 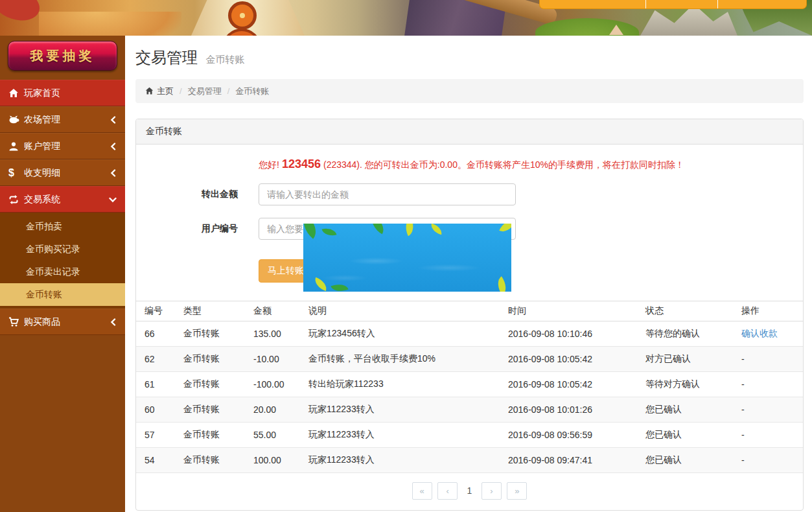 I want to click on submenu-item-coin-purchase-records: 金币购买记录, so click(x=62, y=249).